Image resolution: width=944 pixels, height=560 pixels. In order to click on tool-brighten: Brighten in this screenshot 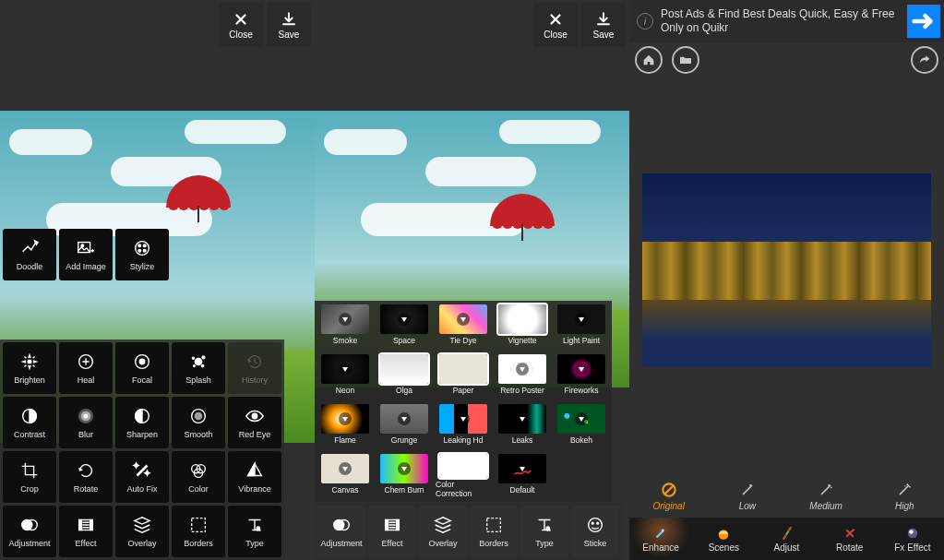, I will do `click(30, 368)`.